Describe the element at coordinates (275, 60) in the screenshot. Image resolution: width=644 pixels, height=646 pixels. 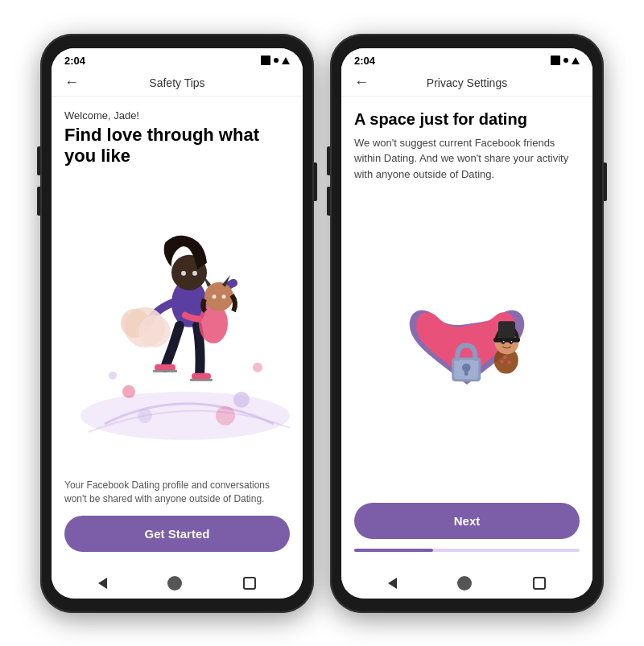
I see `status-icons-left` at that location.